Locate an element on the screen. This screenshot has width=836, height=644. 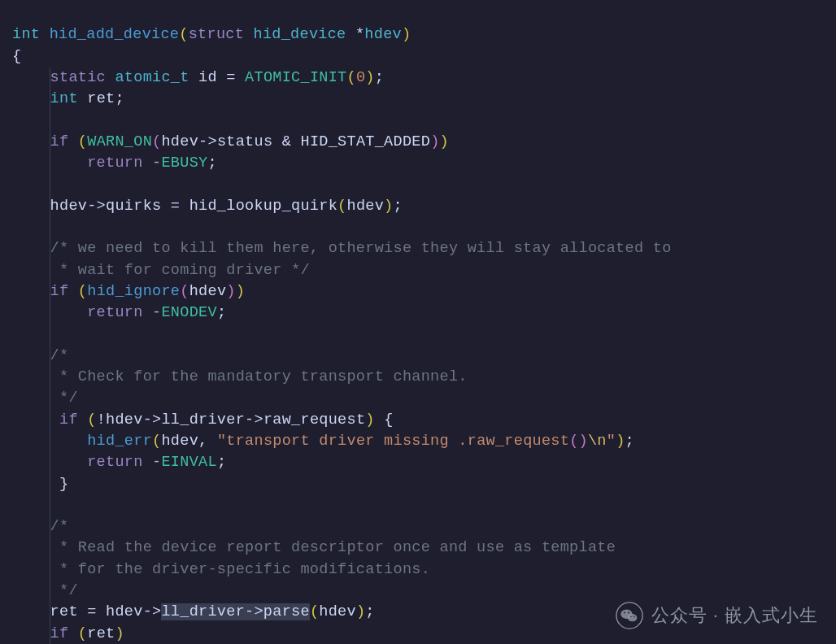
macro-einval: EINVAL is located at coordinates (189, 462).